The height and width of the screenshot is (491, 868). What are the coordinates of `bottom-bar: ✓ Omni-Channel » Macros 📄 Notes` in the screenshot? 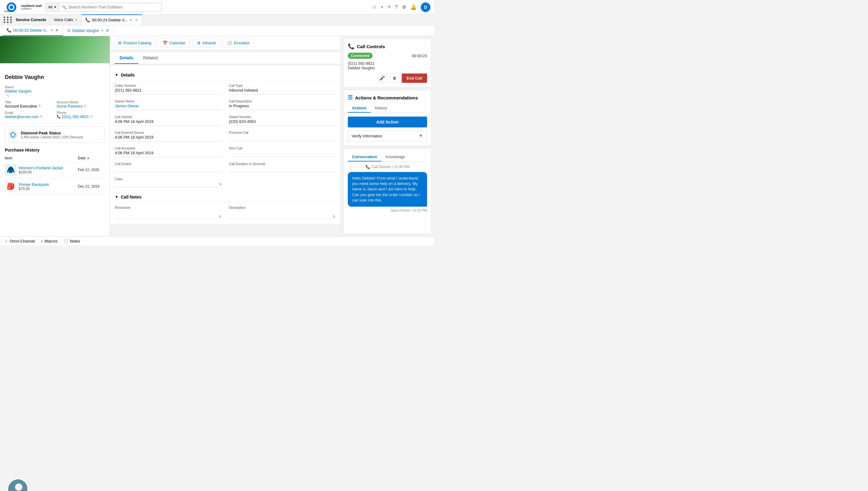 It's located at (217, 241).